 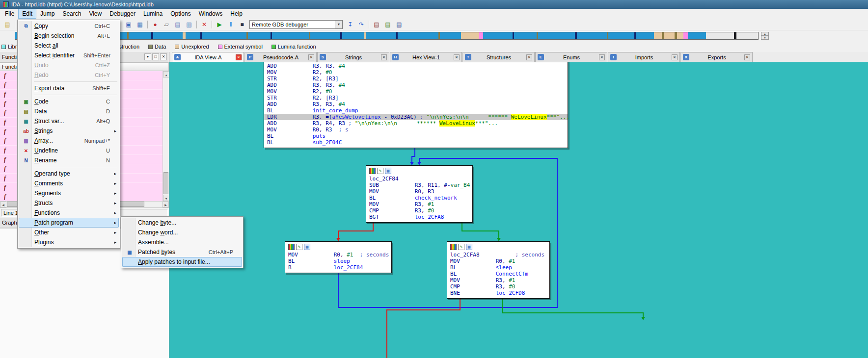 I want to click on menu-debugger: Debugger, so click(x=123, y=14).